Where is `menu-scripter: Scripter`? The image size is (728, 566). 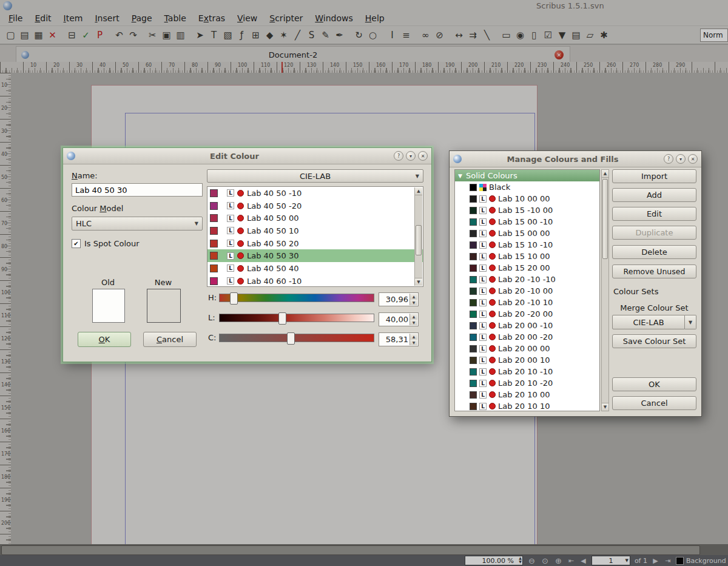
menu-scripter: Scripter is located at coordinates (286, 18).